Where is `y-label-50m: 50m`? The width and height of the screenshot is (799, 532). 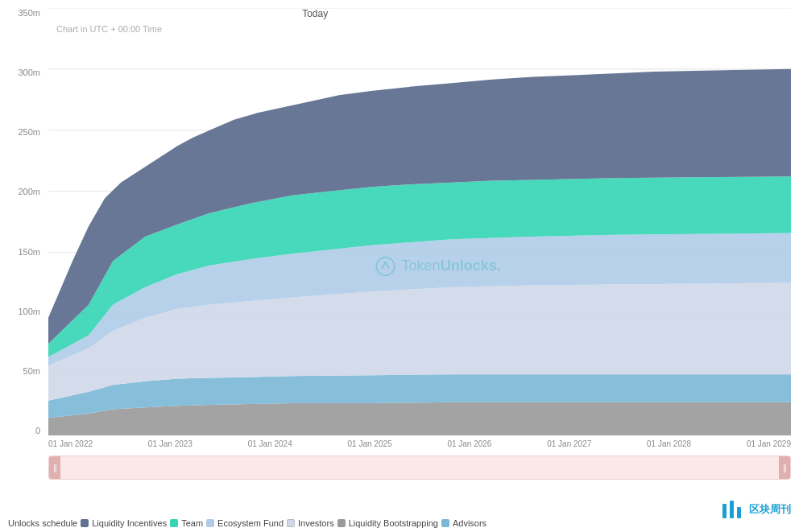 y-label-50m: 50m is located at coordinates (32, 371).